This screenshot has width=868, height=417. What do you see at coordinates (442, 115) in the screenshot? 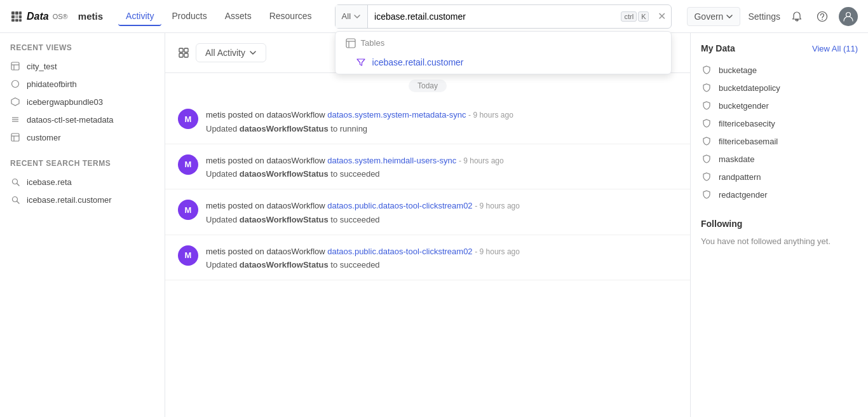
I see `activity-line-0: metis posted on dataosWorkflow dataos.sy…` at bounding box center [442, 115].